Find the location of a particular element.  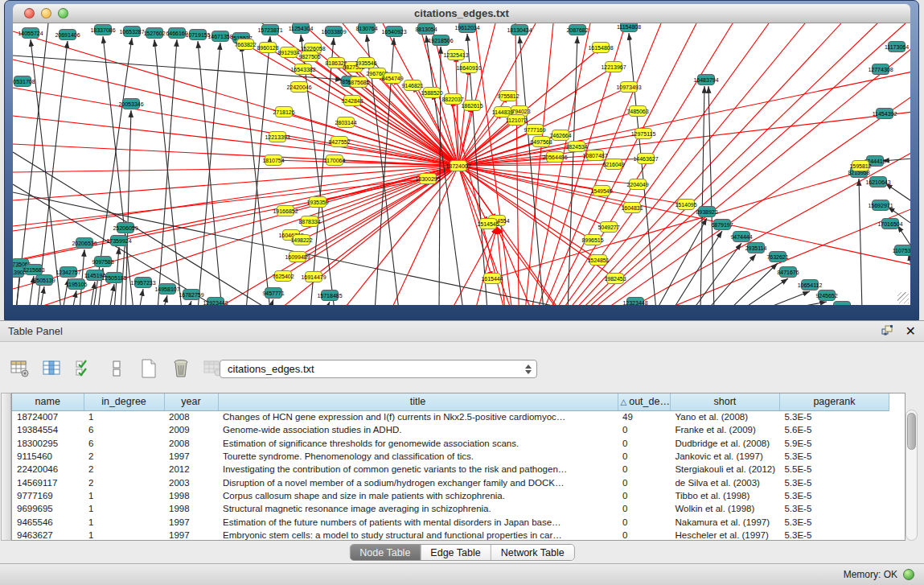

graph-node: 8427552 is located at coordinates (339, 142).